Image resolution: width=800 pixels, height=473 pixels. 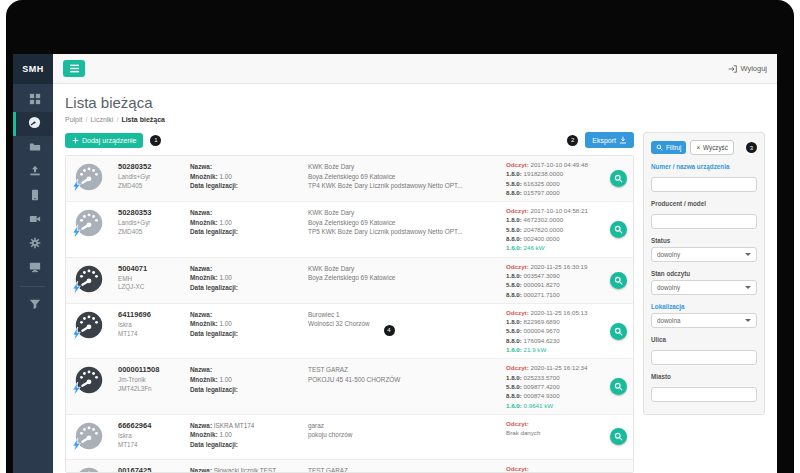 What do you see at coordinates (154, 334) in the screenshot?
I see `device-model: MT174` at bounding box center [154, 334].